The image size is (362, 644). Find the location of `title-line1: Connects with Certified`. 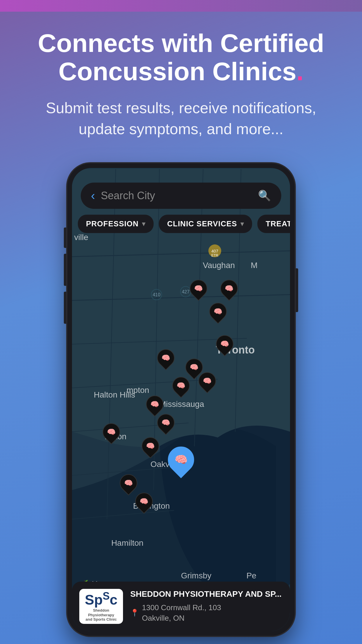

title-line1: Connects with Certified is located at coordinates (181, 43).